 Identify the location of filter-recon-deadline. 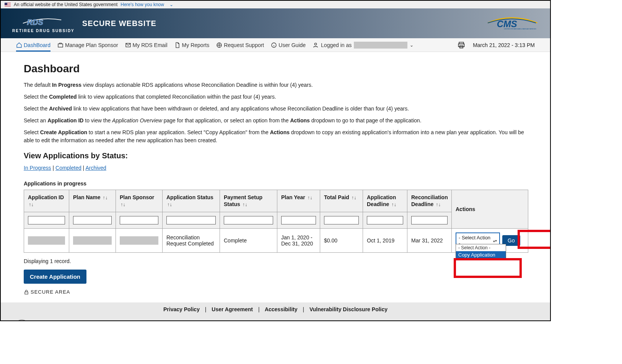
(429, 220).